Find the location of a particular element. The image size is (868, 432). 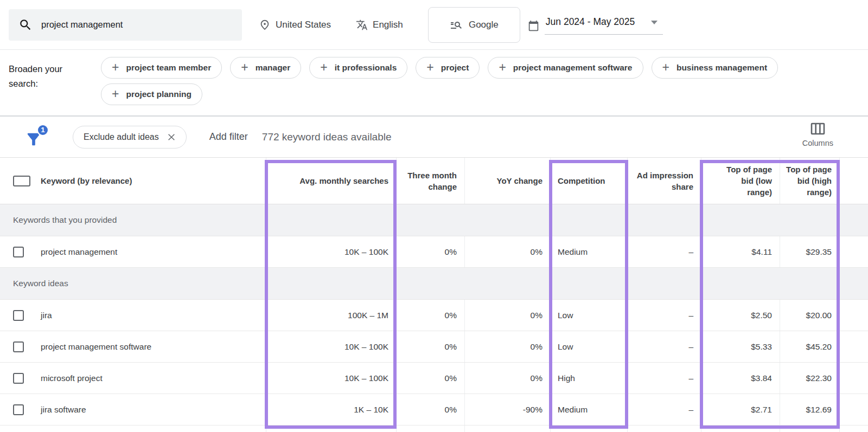

broaden-chip-list: +project team member+manager+it professi… is located at coordinates (439, 83).